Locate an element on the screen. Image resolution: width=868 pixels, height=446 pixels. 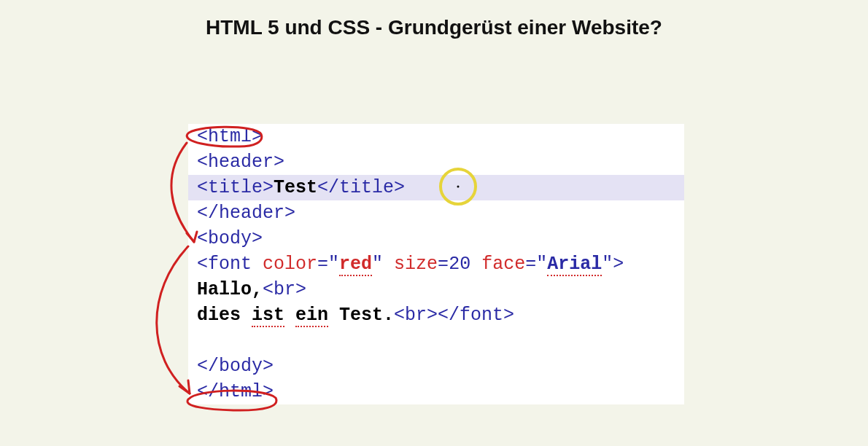
title-text: Test is located at coordinates (295, 188).